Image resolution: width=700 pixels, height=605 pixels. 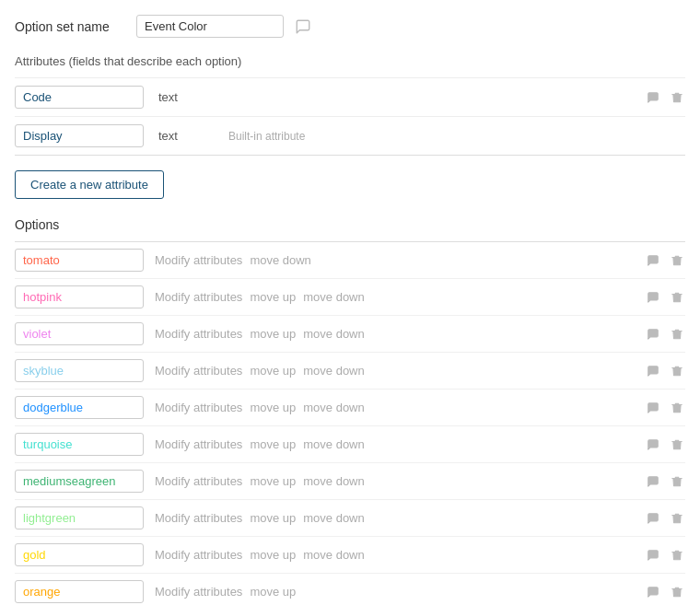 I want to click on attribute-name-input-code, so click(x=79, y=98).